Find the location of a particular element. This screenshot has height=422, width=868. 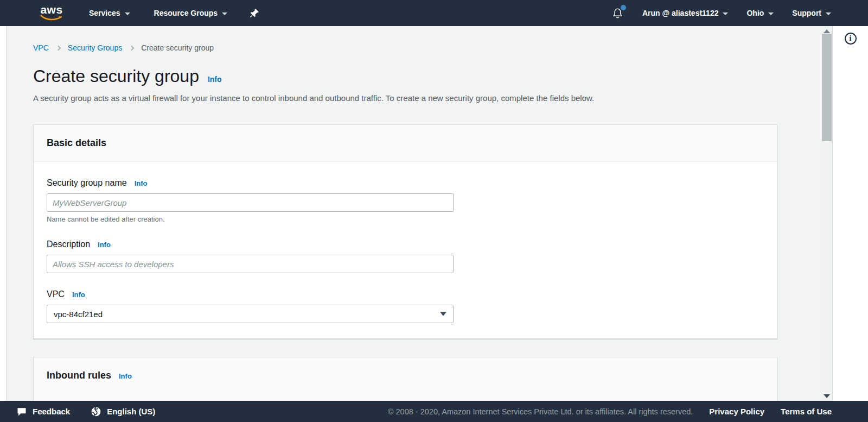

inbound-rules-info-link: Info is located at coordinates (125, 376).